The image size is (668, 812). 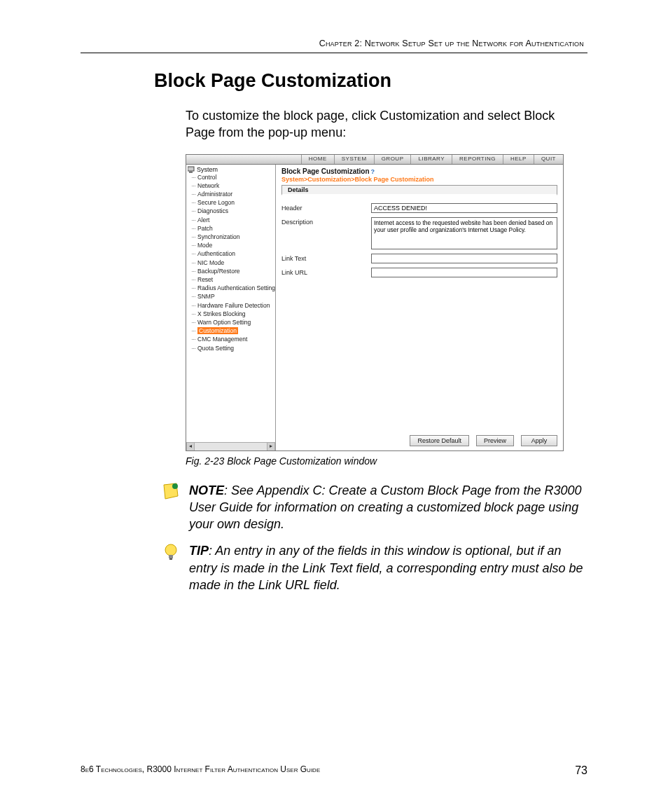 What do you see at coordinates (234, 186) in the screenshot?
I see `tree-item: Network` at bounding box center [234, 186].